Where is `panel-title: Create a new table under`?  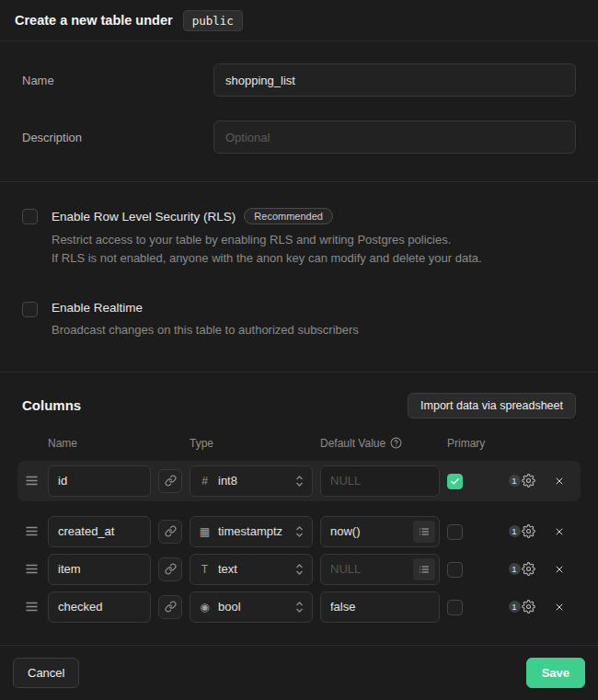
panel-title: Create a new table under is located at coordinates (94, 20).